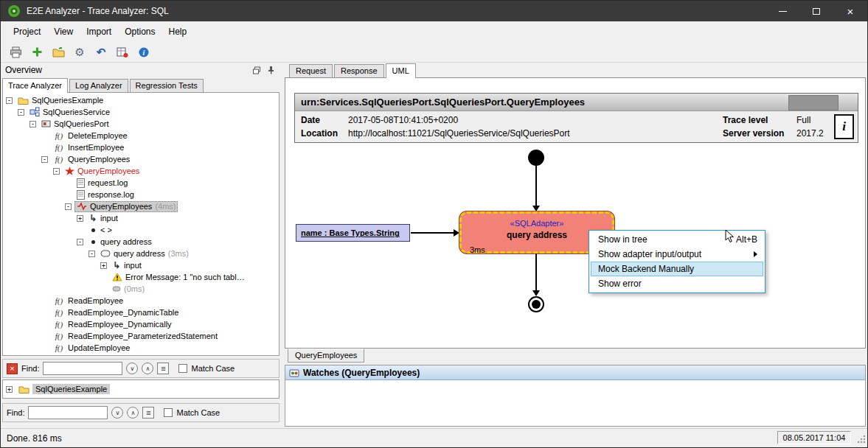 The image size is (868, 448). What do you see at coordinates (101, 52) in the screenshot?
I see `undo-icon` at bounding box center [101, 52].